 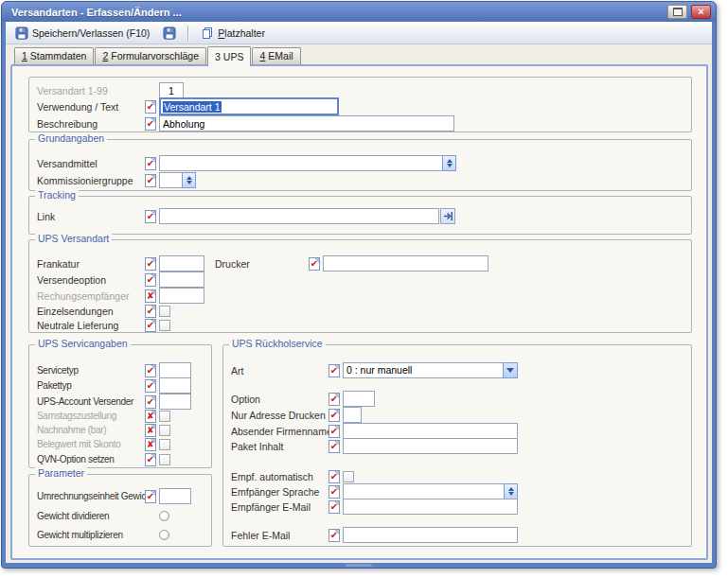 What do you see at coordinates (91, 325) in the screenshot?
I see `neutrale-lieferung-label: Neutrale Lieferung` at bounding box center [91, 325].